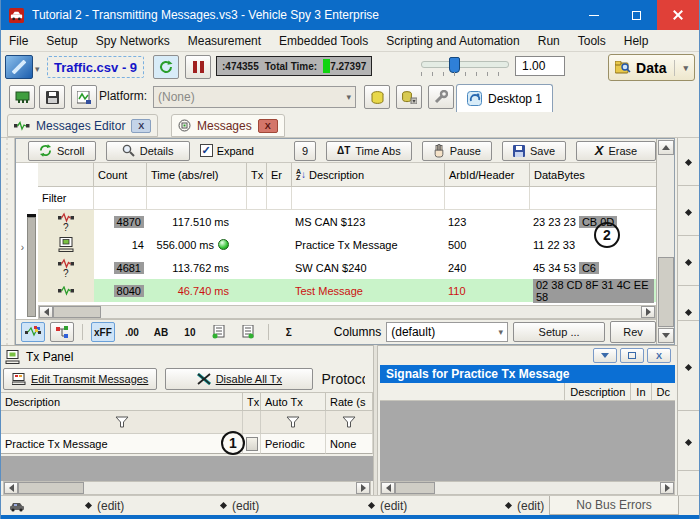  What do you see at coordinates (678, 15) in the screenshot?
I see `close-button` at bounding box center [678, 15].